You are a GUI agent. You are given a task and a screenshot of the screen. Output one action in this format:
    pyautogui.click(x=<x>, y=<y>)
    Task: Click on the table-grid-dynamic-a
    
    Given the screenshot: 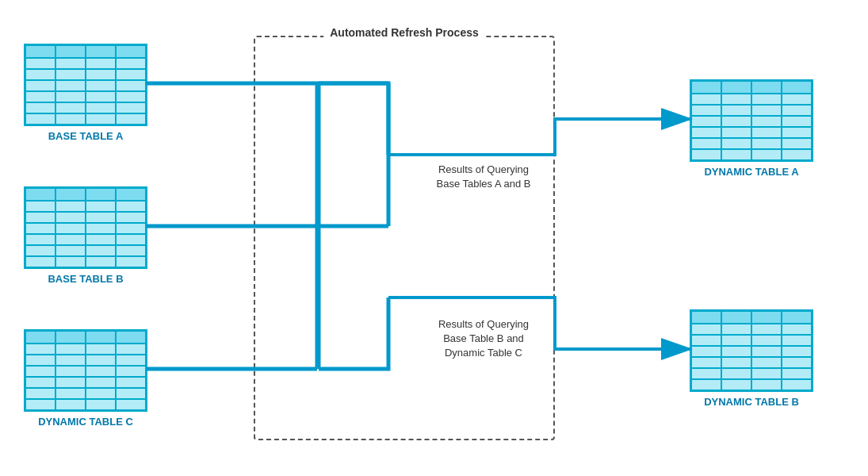 What is the action you would take?
    pyautogui.click(x=751, y=121)
    